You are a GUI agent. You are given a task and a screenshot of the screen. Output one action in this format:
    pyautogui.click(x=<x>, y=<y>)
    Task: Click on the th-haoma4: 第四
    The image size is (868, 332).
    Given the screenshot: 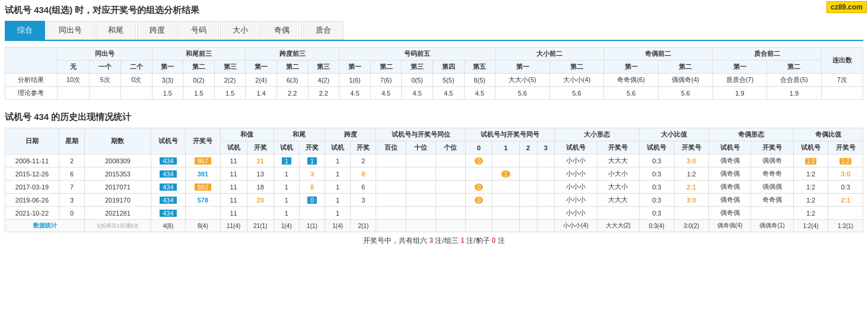 What is the action you would take?
    pyautogui.click(x=449, y=67)
    